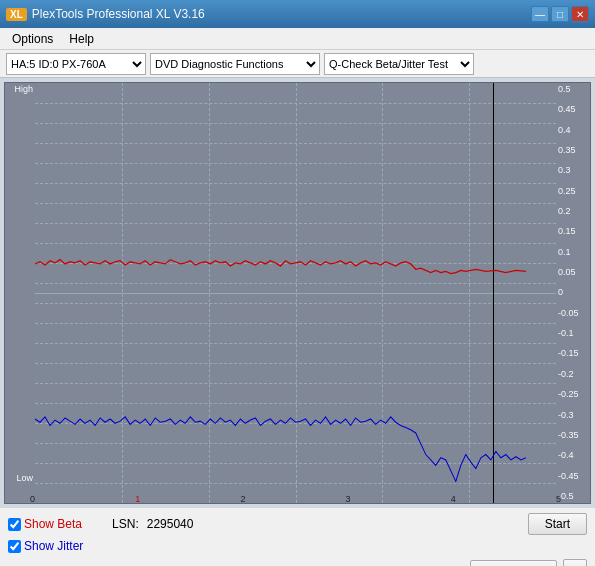 The height and width of the screenshot is (566, 595). I want to click on x-label-3: 3, so click(348, 499).